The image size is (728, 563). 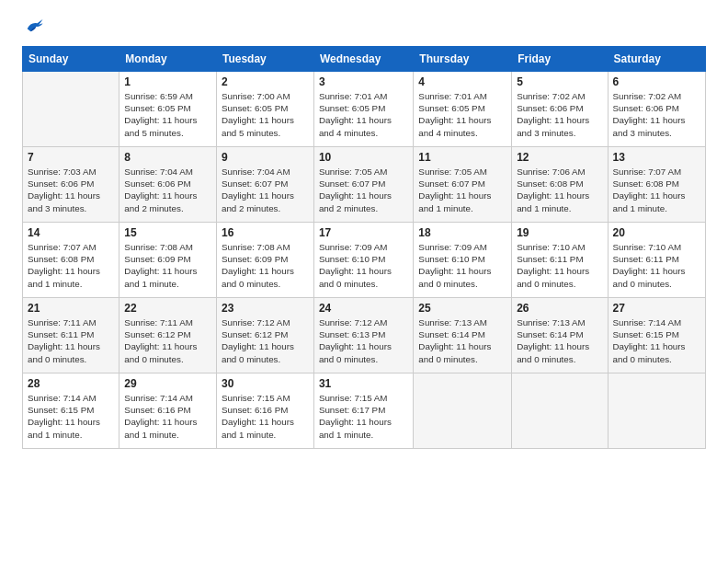 What do you see at coordinates (363, 109) in the screenshot?
I see `calendar-cell: 3Sunrise: 7:01 AM Sunset: 6:05 PM Daylig…` at bounding box center [363, 109].